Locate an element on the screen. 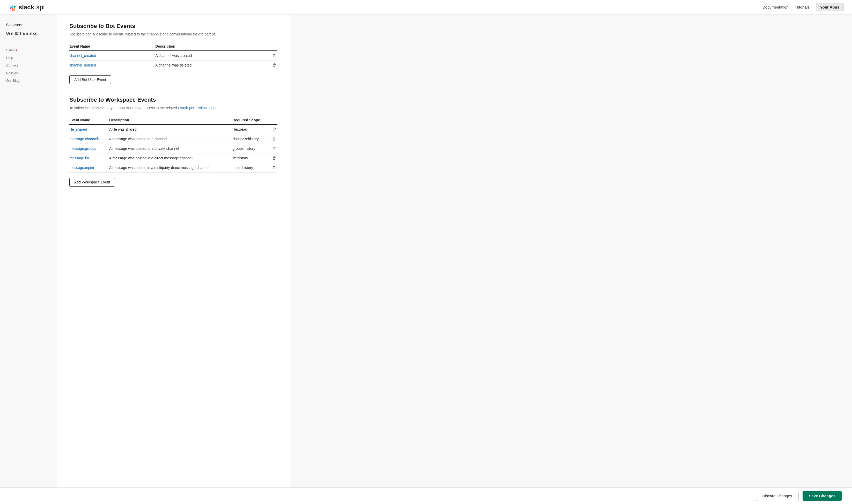  workspace-events-section: Subscribe to Workspace Events To subscri… is located at coordinates (173, 141).